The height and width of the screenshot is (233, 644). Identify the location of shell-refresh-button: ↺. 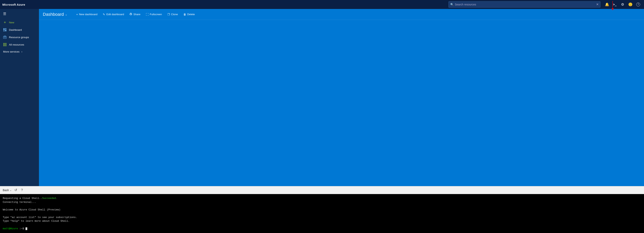
(16, 190).